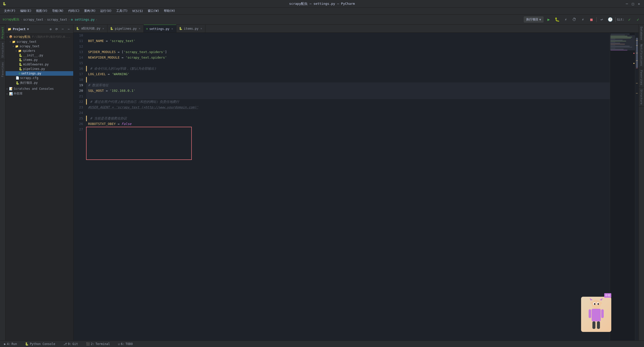  What do you see at coordinates (557, 20) in the screenshot?
I see `debug-button: 🐛` at bounding box center [557, 20].